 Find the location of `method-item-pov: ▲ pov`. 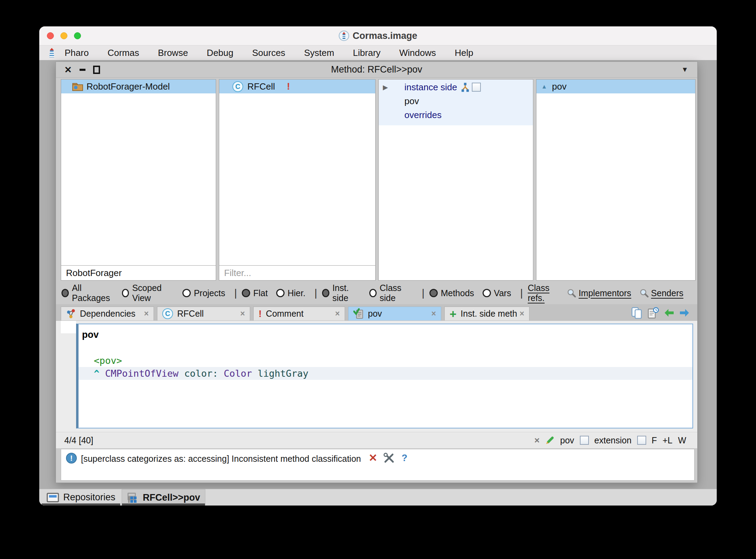

method-item-pov: ▲ pov is located at coordinates (616, 86).